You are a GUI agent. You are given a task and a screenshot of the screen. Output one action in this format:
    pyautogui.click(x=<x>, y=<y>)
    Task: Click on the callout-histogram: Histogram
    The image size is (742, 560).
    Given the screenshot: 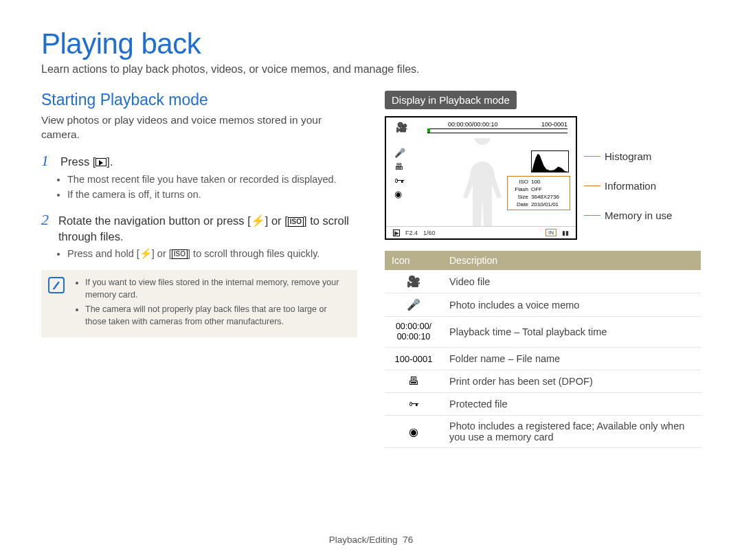 What is the action you would take?
    pyautogui.click(x=628, y=157)
    